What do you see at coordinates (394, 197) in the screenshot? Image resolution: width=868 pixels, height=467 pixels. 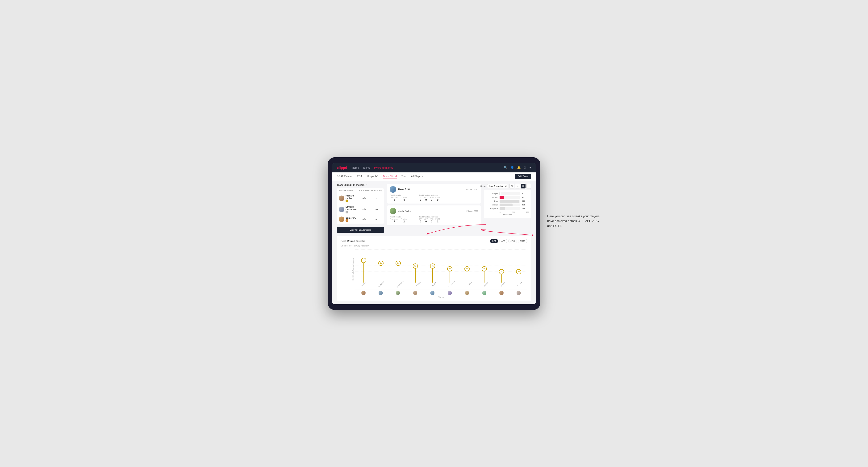 I see `tournament-sub-label: Tournament` at bounding box center [394, 197].